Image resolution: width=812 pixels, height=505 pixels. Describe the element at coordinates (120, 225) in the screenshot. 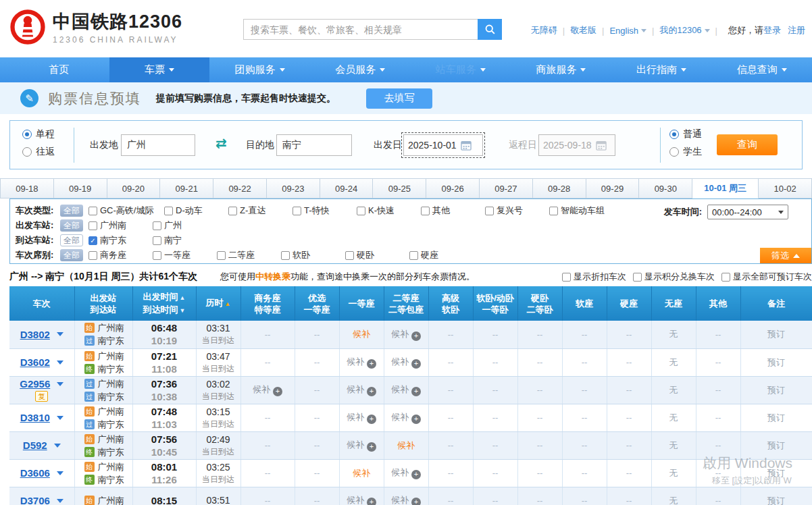

I see `filter-option: 广州南` at that location.